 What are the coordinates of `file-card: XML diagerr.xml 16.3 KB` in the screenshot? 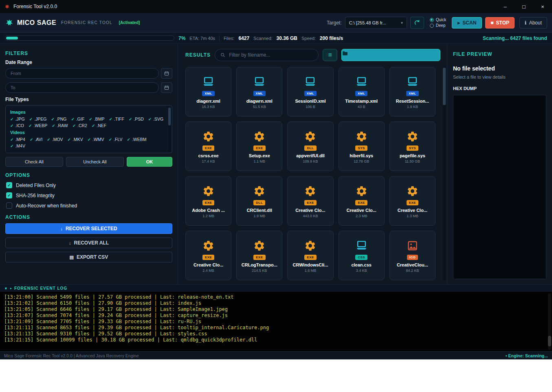 It's located at (209, 92).